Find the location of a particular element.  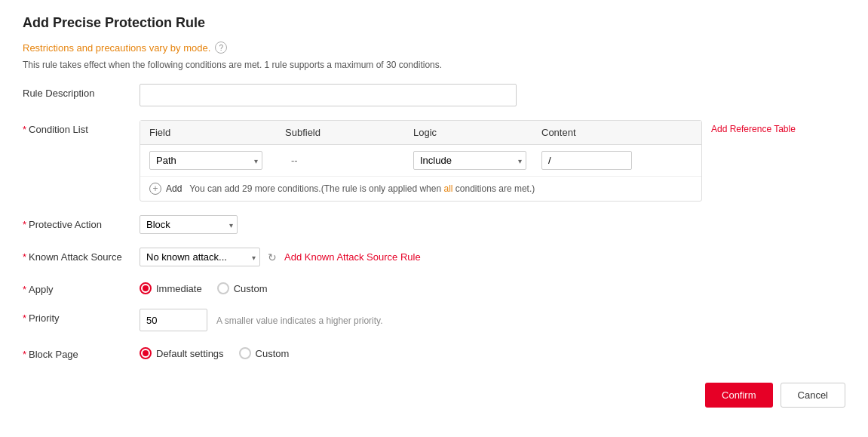

cancel-button: Cancel is located at coordinates (813, 395).